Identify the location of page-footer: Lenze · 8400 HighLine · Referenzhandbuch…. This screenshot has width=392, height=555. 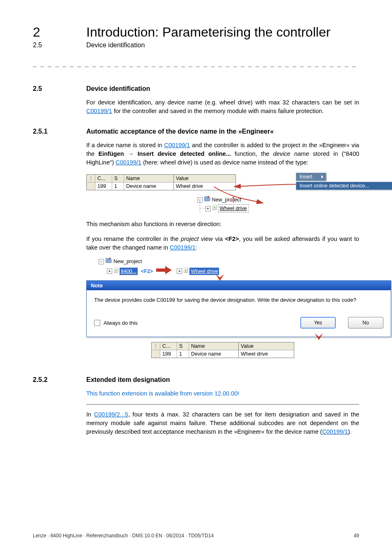
(196, 536).